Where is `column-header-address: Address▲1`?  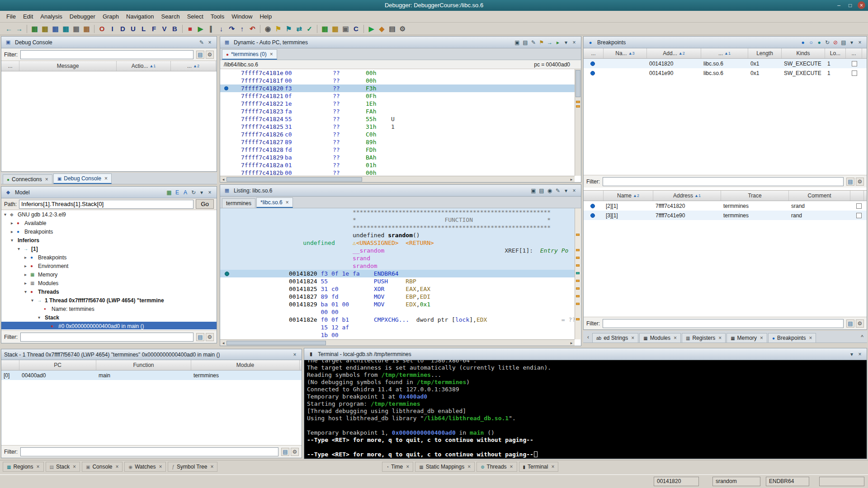 column-header-address: Address▲1 is located at coordinates (687, 196).